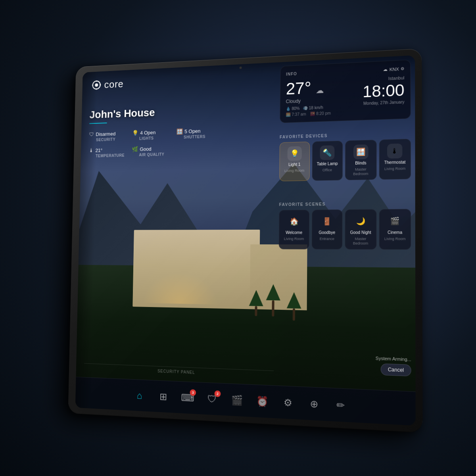 Image resolution: width=476 pixels, height=476 pixels. Describe the element at coordinates (384, 90) in the screenshot. I see `time-display: 18:00` at that location.